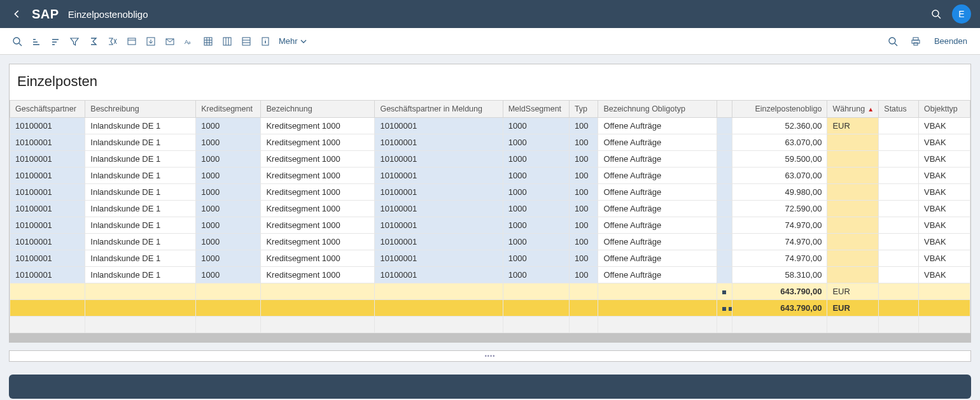  Describe the element at coordinates (151, 41) in the screenshot. I see `export-button` at that location.